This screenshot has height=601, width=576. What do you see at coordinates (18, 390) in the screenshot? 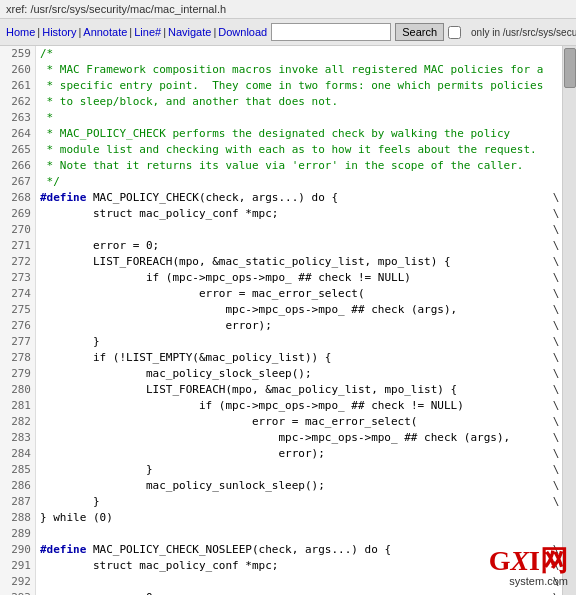
I see `line-number: 280` at bounding box center [18, 390].